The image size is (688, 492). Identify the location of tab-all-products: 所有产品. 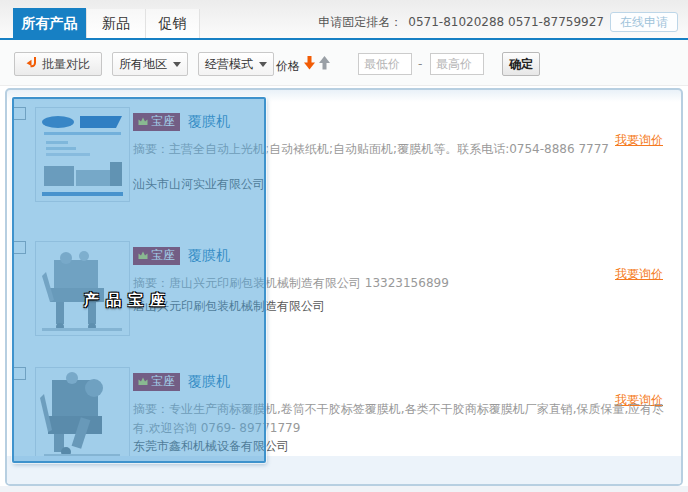
(50, 23).